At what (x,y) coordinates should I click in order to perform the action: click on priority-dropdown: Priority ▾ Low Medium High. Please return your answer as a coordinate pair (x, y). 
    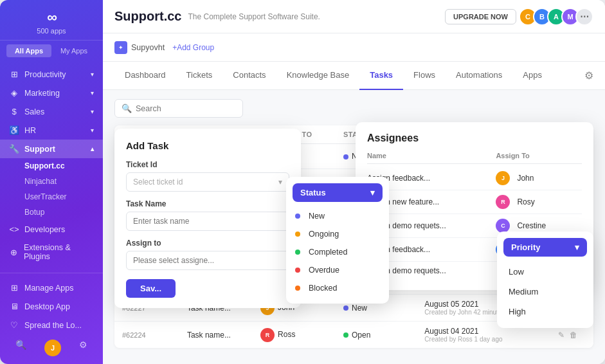
    Looking at the image, I should click on (545, 280).